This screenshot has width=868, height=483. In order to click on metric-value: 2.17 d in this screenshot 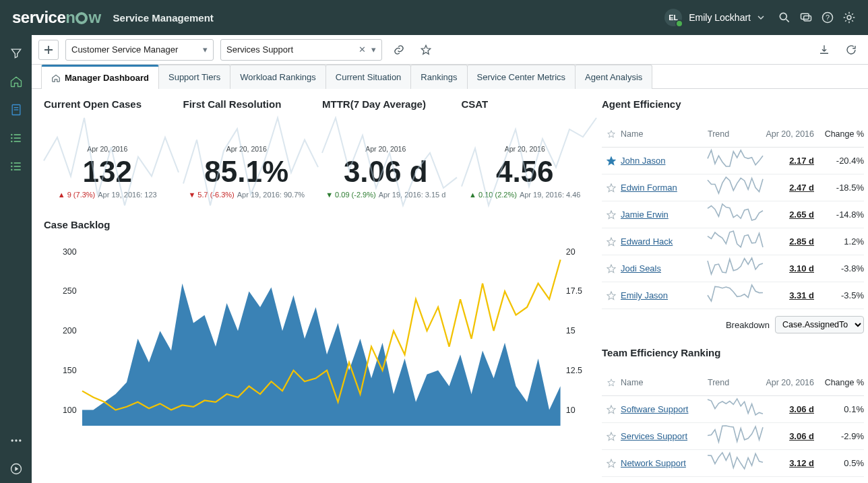, I will do `click(790, 160)`.